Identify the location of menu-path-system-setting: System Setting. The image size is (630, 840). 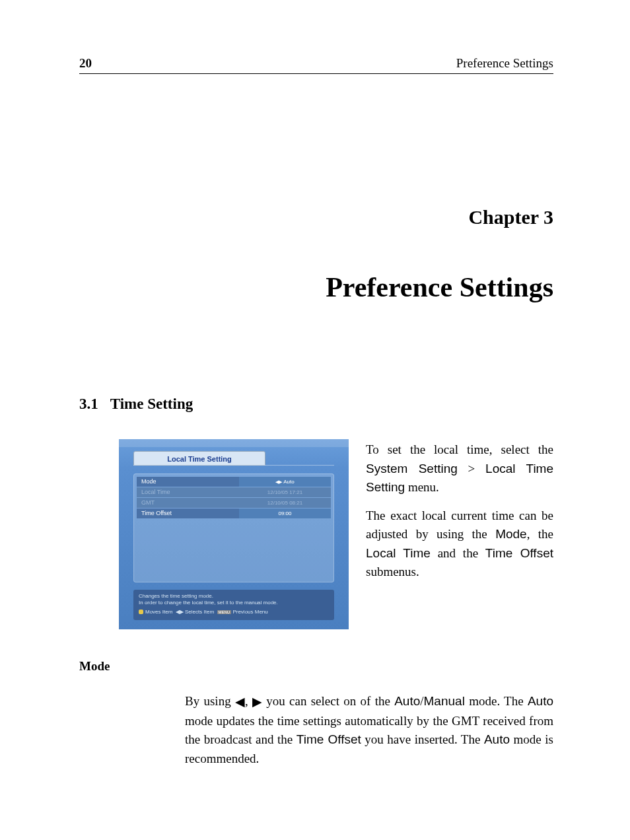
(412, 469).